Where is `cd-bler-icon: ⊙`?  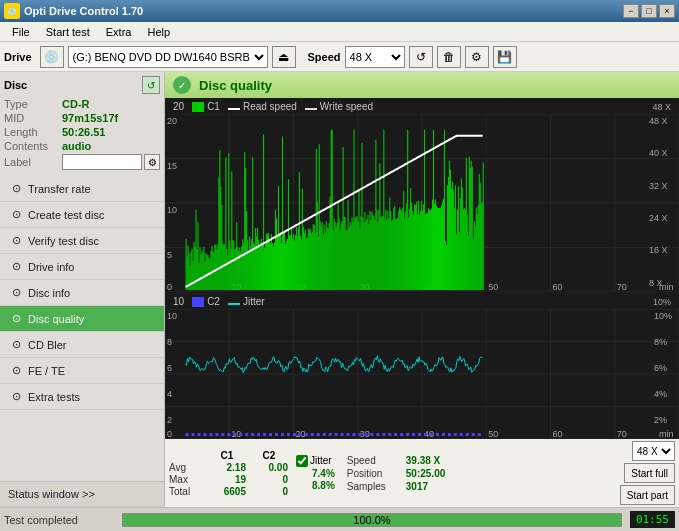
cd-bler-icon: ⊙ is located at coordinates (16, 345).